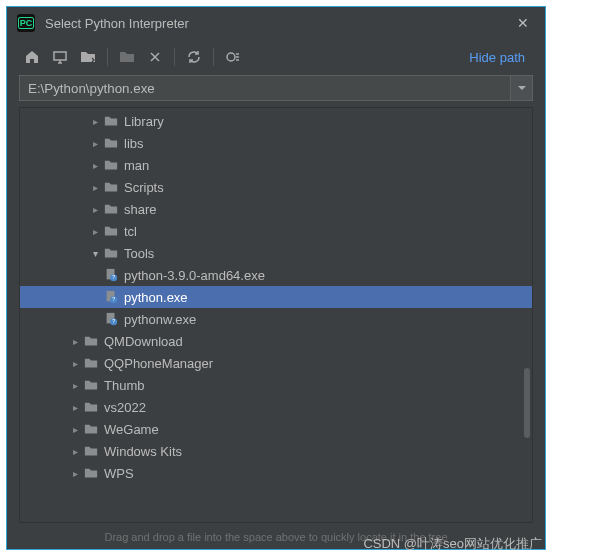 Image resolution: width=612 pixels, height=559 pixels. What do you see at coordinates (276, 253) in the screenshot?
I see `tree-folder: ▾Tools` at bounding box center [276, 253].